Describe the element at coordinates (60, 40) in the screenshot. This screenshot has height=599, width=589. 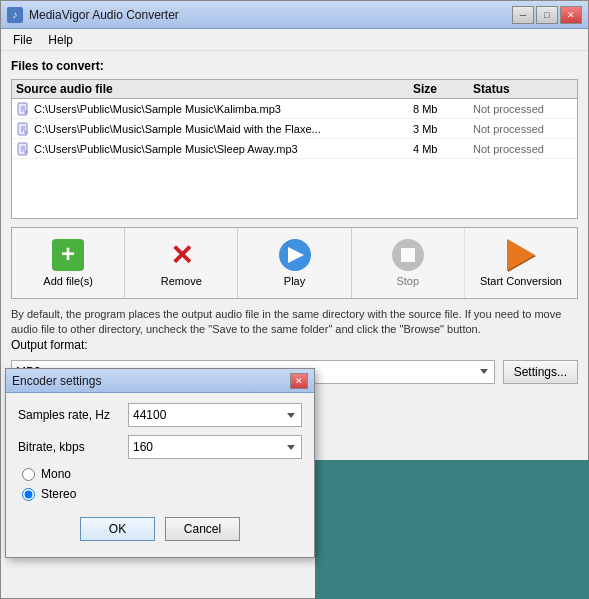
I see `menu-help: Help` at that location.